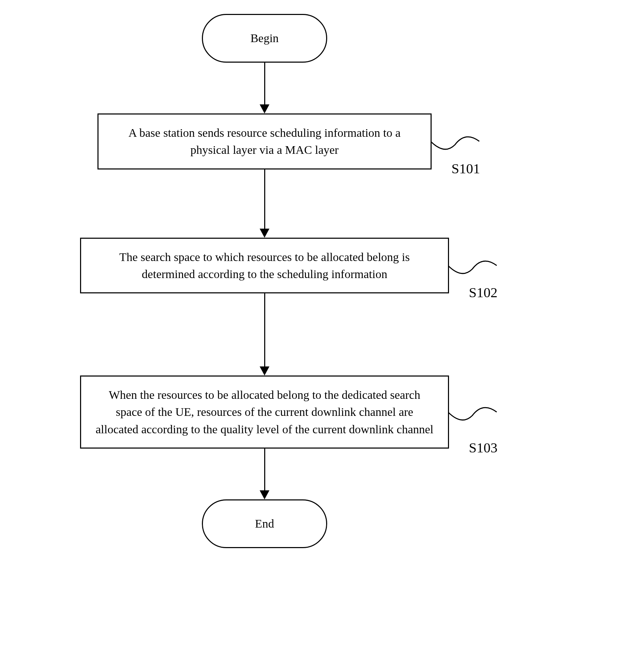  Describe the element at coordinates (265, 524) in the screenshot. I see `end-terminator: End` at that location.